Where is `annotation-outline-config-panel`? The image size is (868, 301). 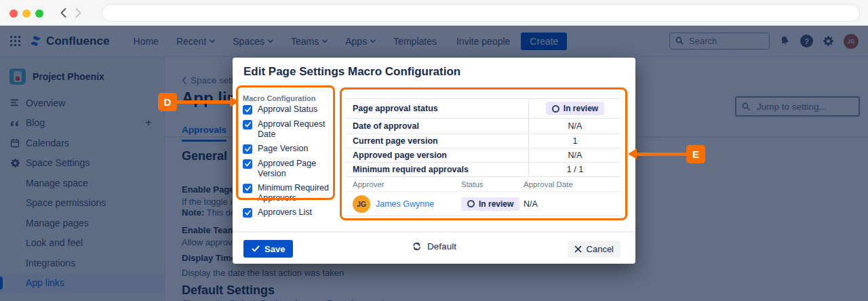
annotation-outline-config-panel is located at coordinates (285, 142).